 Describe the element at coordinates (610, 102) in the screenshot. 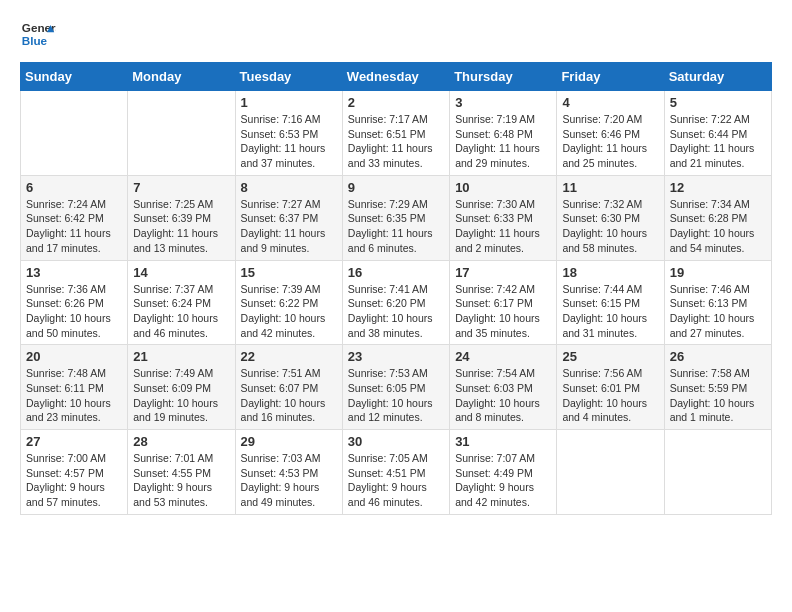

I see `day-number: 4` at that location.